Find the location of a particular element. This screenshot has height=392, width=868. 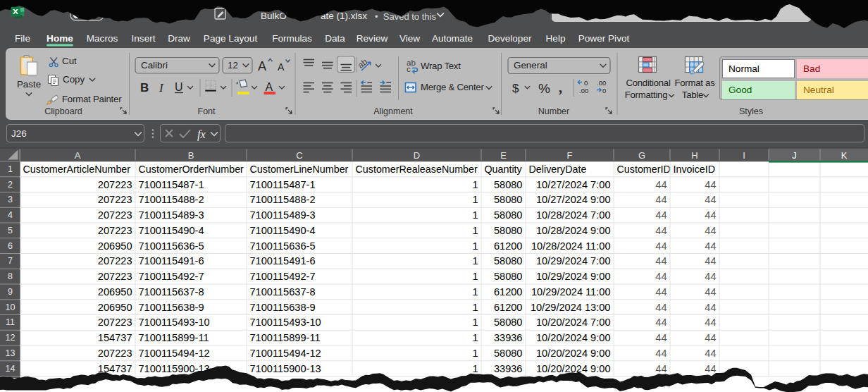

svg-text: fx is located at coordinates (202, 134).